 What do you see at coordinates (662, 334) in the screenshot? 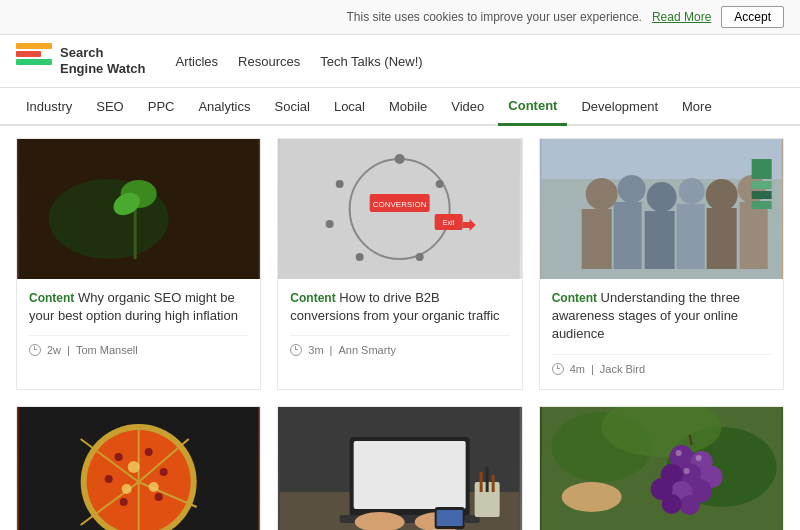
I see `article-body-3: Content Understanding the three awarenes…` at bounding box center [662, 334].